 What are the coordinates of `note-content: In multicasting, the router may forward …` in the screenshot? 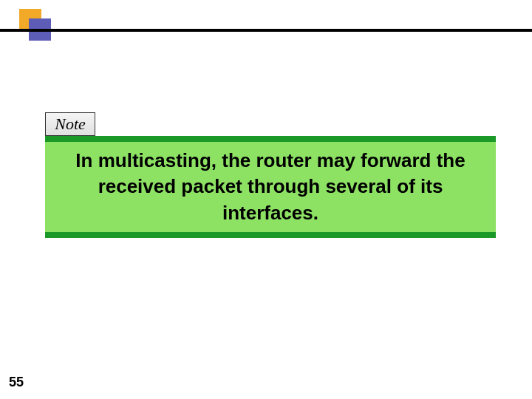 It's located at (270, 186).